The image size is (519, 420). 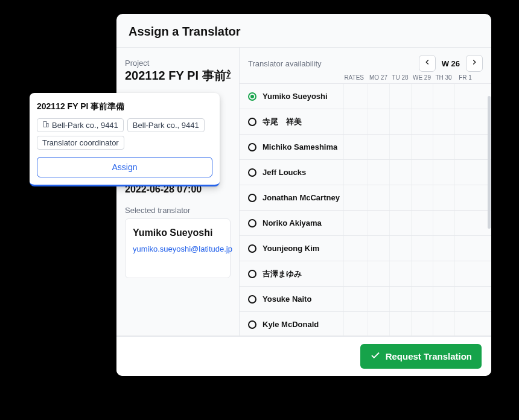 I want to click on assign-button: Assign, so click(x=124, y=167).